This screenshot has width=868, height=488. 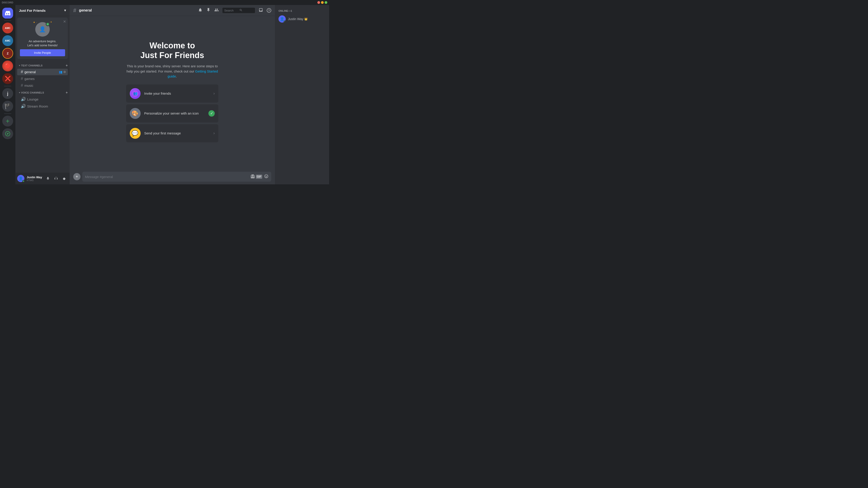 I want to click on invite-avatar-wrap: ✦ · · ✦ 👤 +, so click(x=42, y=30).